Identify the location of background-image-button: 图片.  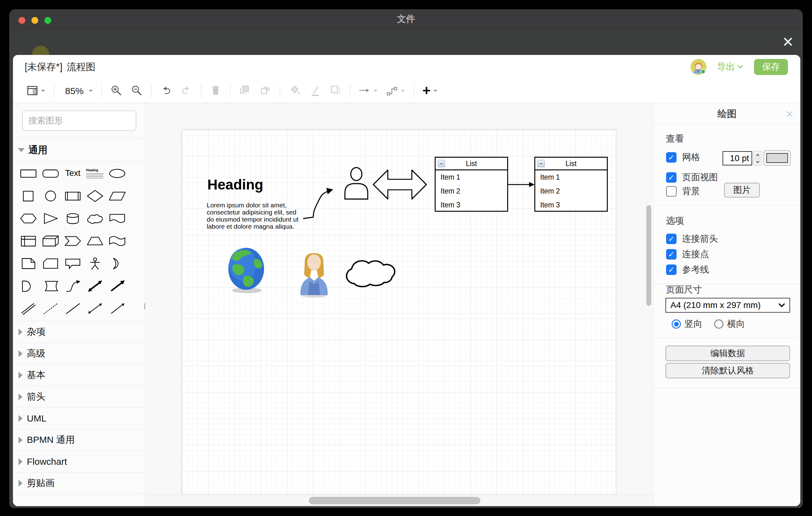
(742, 190).